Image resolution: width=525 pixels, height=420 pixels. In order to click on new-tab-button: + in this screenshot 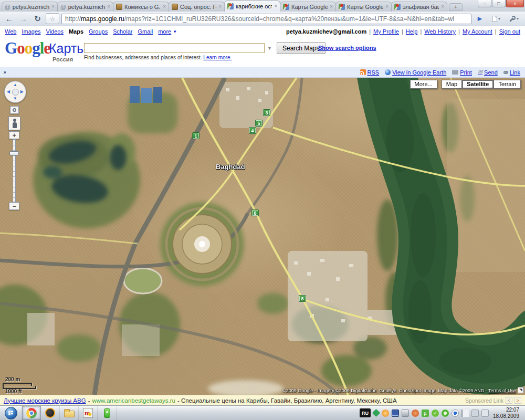, I will do `click(456, 7)`.